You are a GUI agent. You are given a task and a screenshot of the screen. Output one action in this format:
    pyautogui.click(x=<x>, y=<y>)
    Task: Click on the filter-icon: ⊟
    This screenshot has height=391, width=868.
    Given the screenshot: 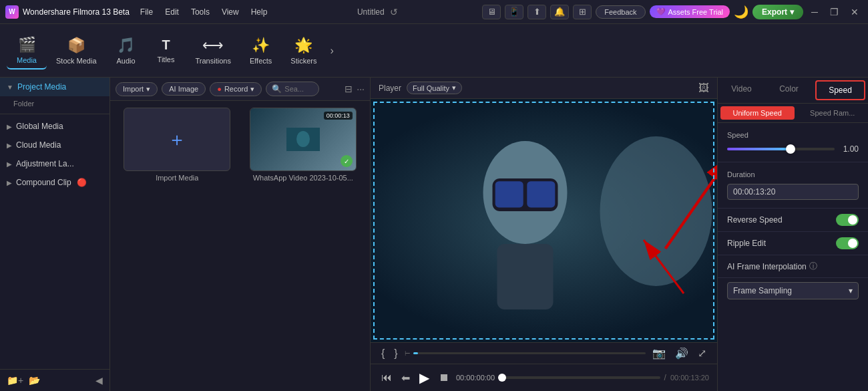 What is the action you would take?
    pyautogui.click(x=349, y=89)
    